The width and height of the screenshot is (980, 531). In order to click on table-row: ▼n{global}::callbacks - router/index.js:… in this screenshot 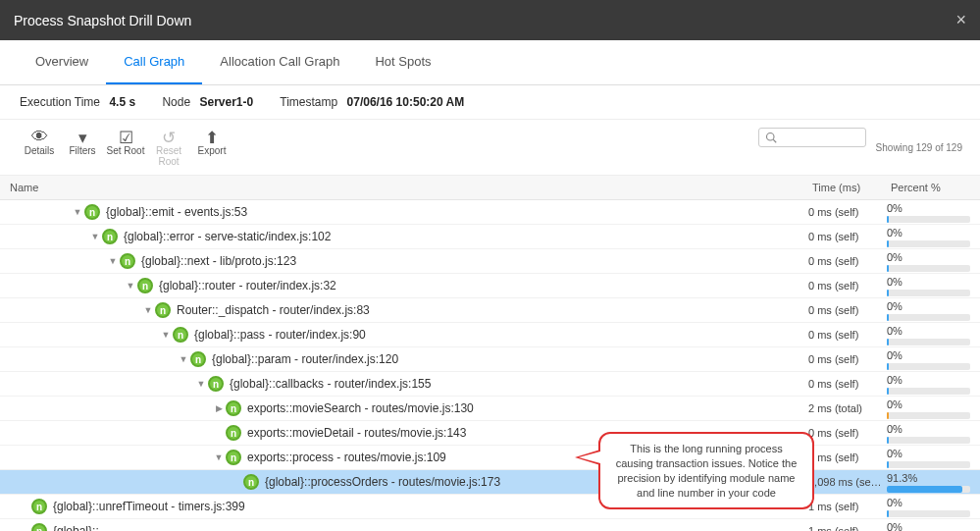, I will do `click(490, 385)`.